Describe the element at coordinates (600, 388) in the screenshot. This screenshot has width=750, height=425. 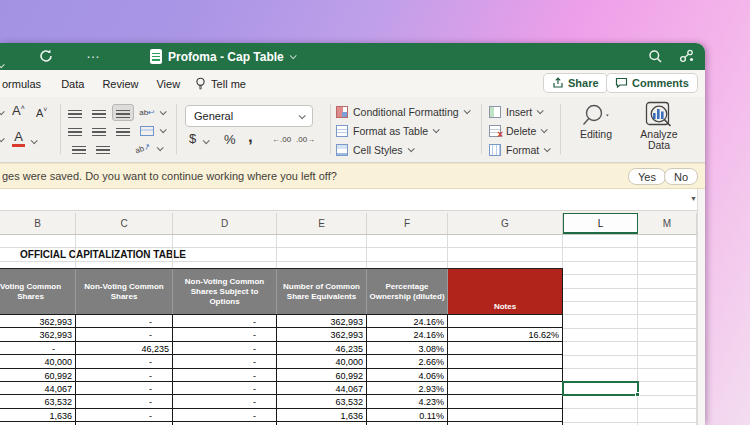
I see `active-cell-selection` at that location.